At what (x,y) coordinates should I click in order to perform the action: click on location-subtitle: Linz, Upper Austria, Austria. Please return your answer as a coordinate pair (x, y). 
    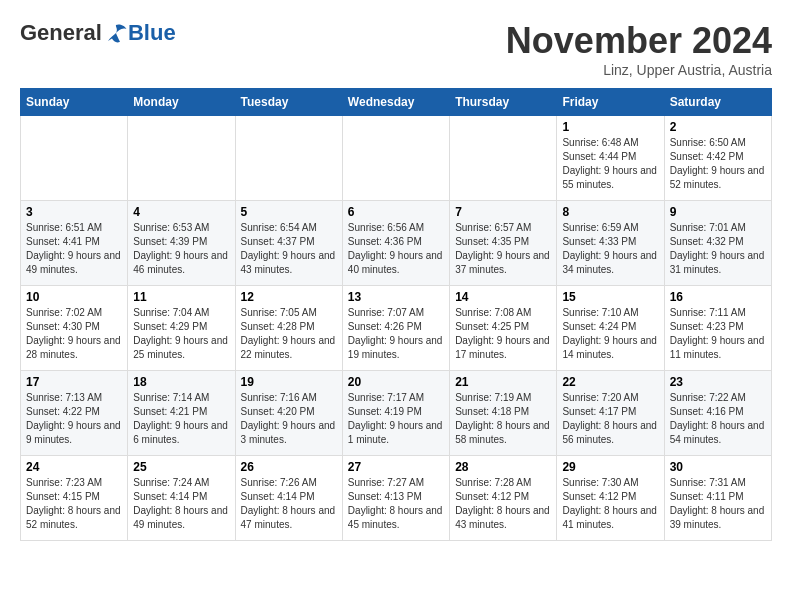
    Looking at the image, I should click on (639, 70).